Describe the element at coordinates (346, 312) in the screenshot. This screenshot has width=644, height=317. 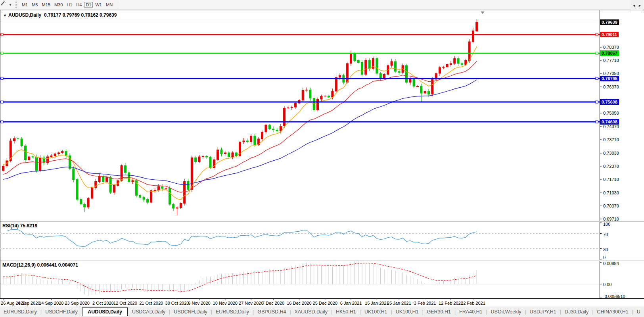
I see `chart-tab-hk50-h1: HK50,H1` at that location.